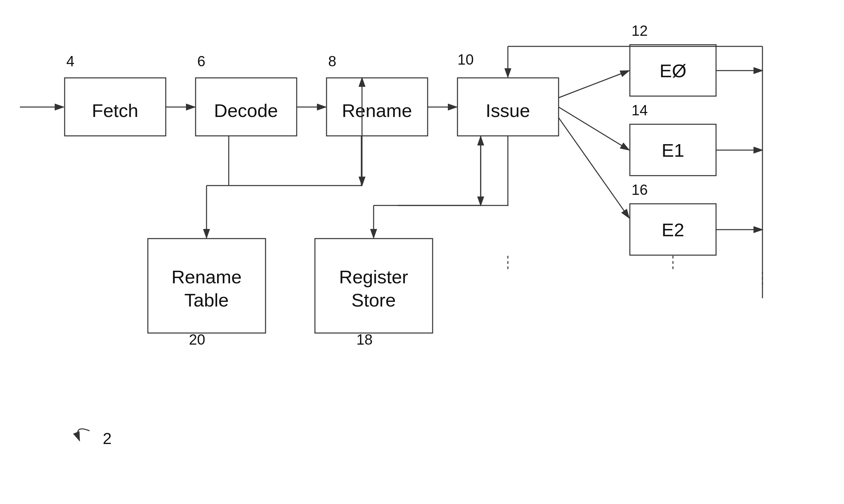  I want to click on ref-18: 18, so click(365, 340).